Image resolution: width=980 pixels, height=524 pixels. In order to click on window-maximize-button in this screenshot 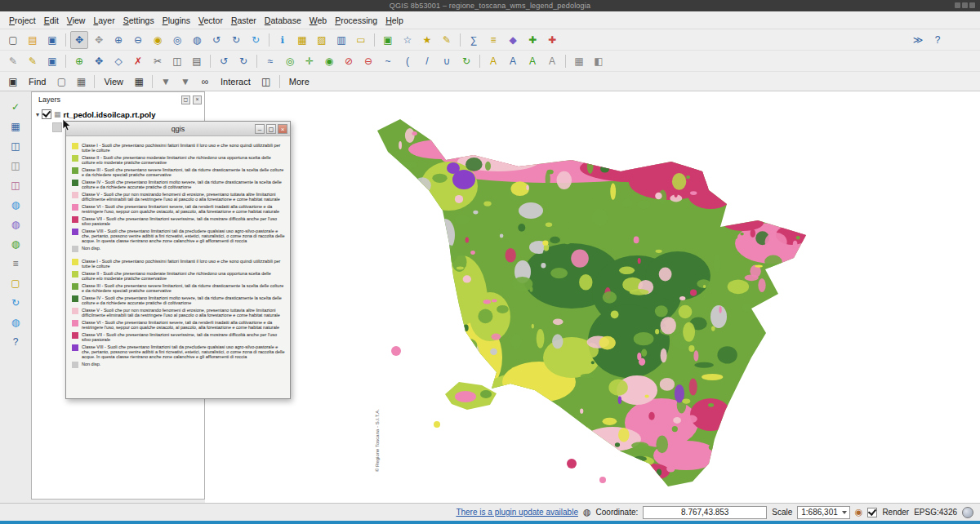, I will do `click(965, 5)`.